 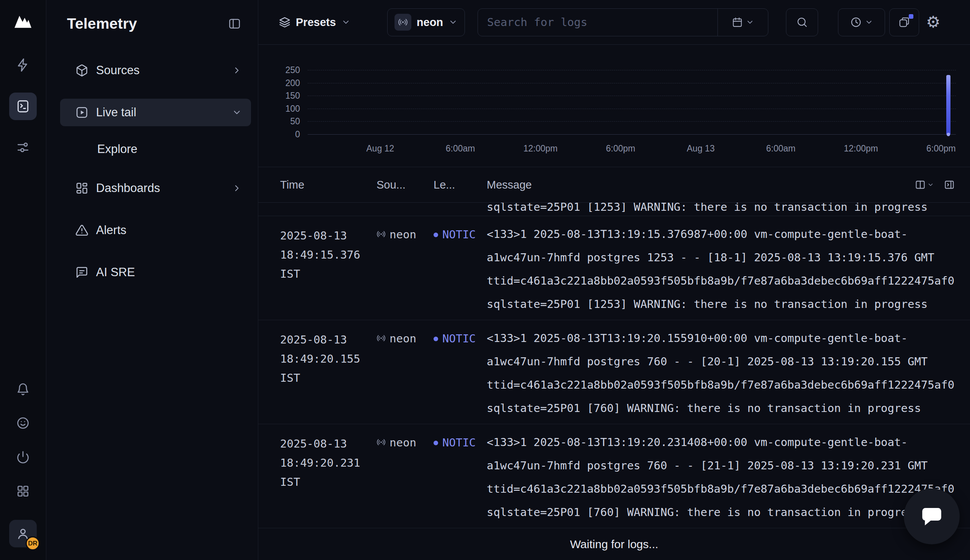 What do you see at coordinates (155, 188) in the screenshot?
I see `sidebar-item-dashboards: Dashboards` at bounding box center [155, 188].